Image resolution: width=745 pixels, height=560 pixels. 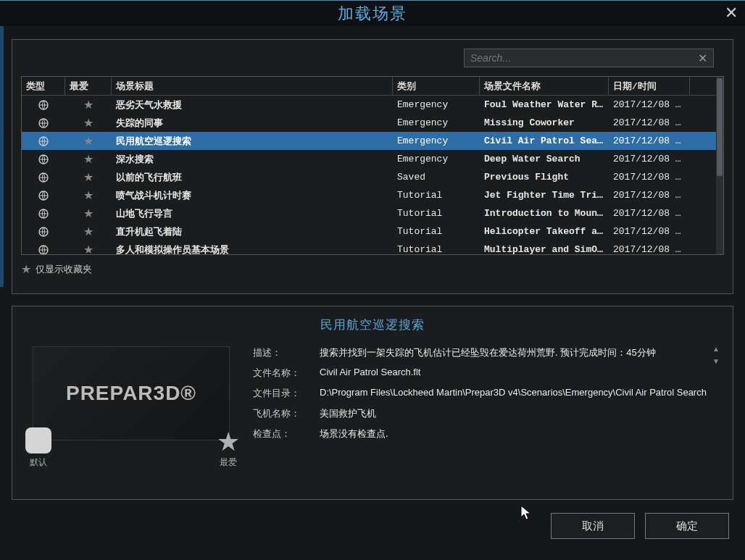 I want to click on clear-search-icon: ✕, so click(x=703, y=58).